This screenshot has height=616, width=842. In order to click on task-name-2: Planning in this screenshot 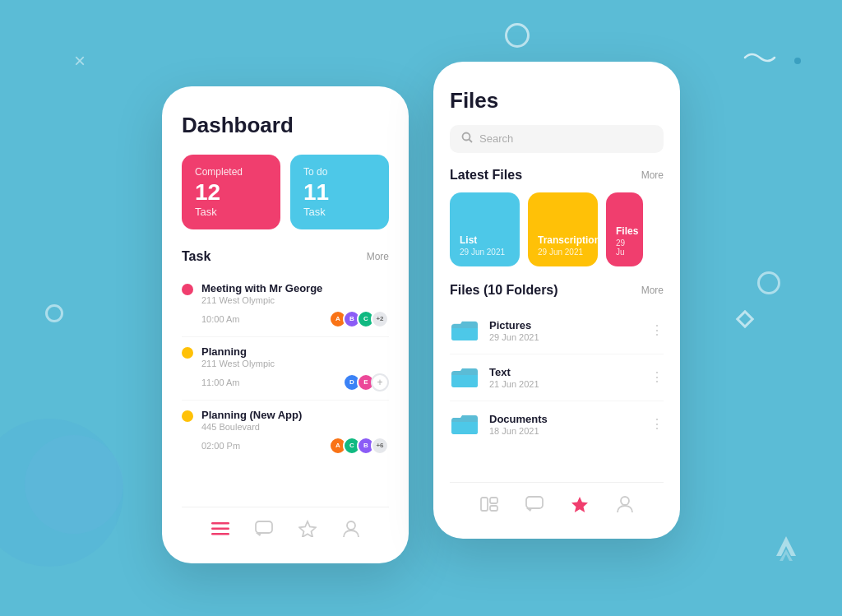, I will do `click(295, 352)`.